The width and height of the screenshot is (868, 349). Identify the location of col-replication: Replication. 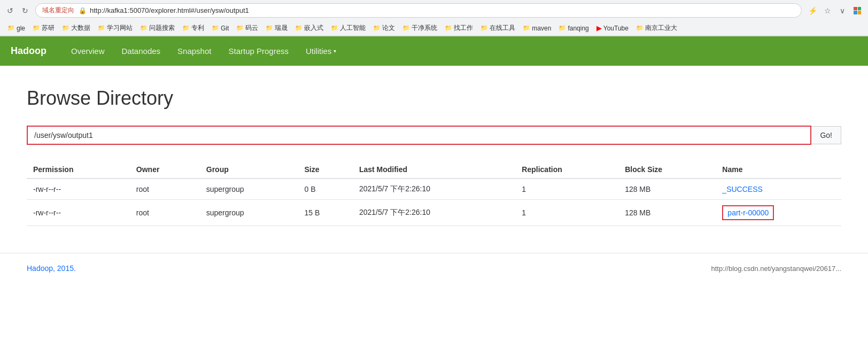
(567, 170).